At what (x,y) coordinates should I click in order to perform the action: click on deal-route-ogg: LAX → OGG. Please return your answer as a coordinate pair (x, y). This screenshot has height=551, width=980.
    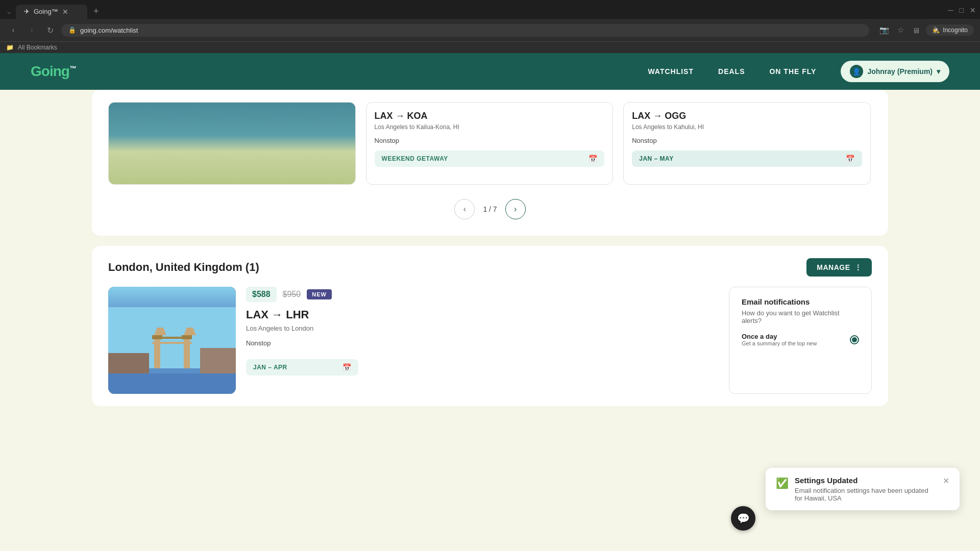
    Looking at the image, I should click on (747, 116).